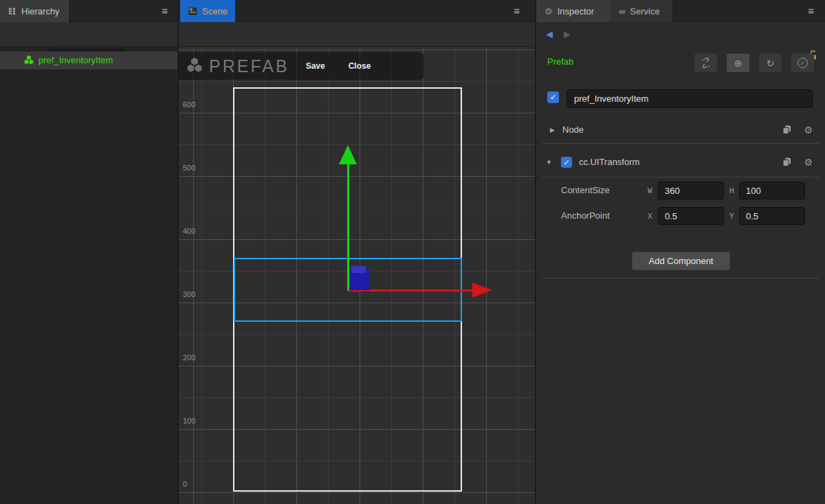 The height and width of the screenshot is (504, 825). What do you see at coordinates (34, 11) in the screenshot?
I see `tab-hierarchy: Hierarchy` at bounding box center [34, 11].